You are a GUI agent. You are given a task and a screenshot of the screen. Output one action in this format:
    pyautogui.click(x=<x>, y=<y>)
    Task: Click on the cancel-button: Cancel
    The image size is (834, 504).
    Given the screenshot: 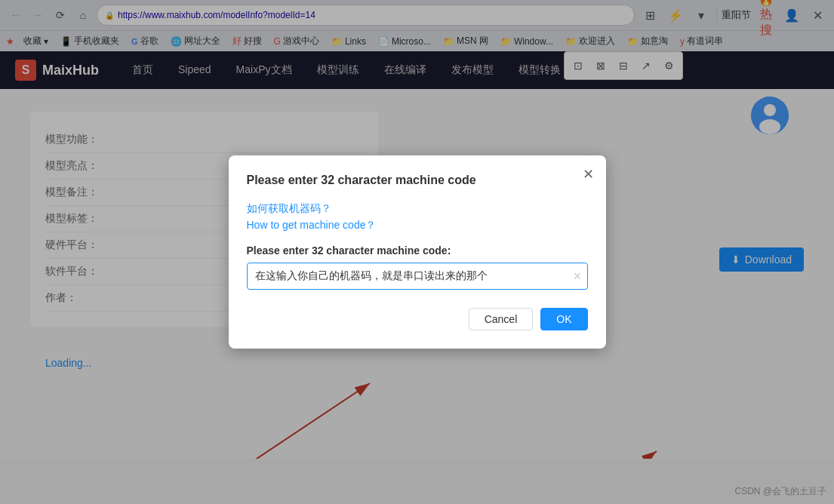 What is the action you would take?
    pyautogui.click(x=501, y=319)
    